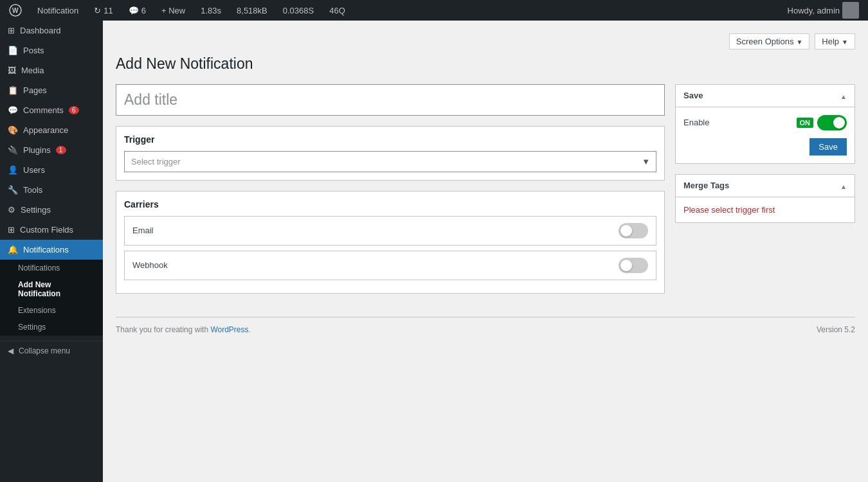 This screenshot has width=868, height=482. I want to click on pages-icon: 📋, so click(13, 90).